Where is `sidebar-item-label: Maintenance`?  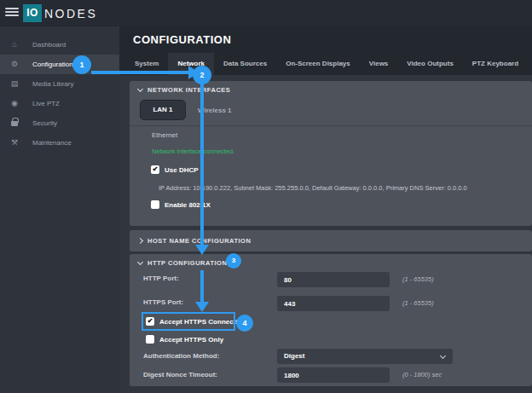
sidebar-item-label: Maintenance is located at coordinates (52, 143).